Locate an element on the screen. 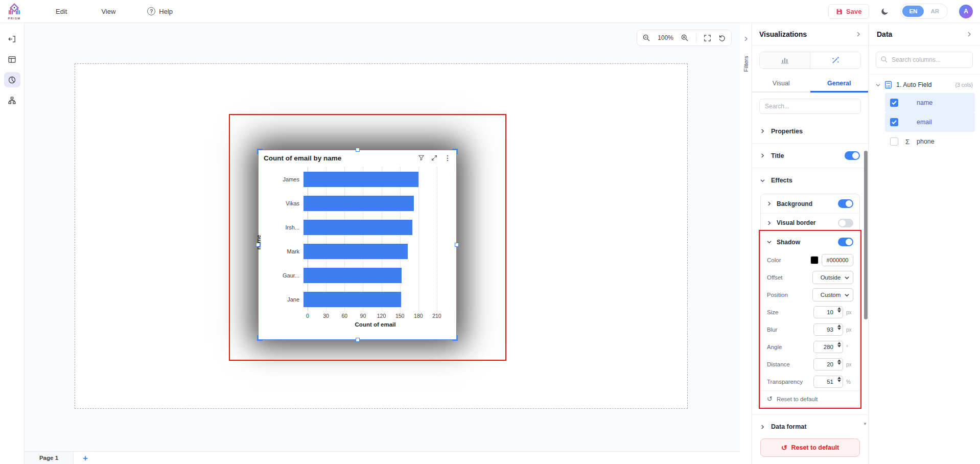 The width and height of the screenshot is (980, 464). effect-background-row: Background is located at coordinates (810, 203).